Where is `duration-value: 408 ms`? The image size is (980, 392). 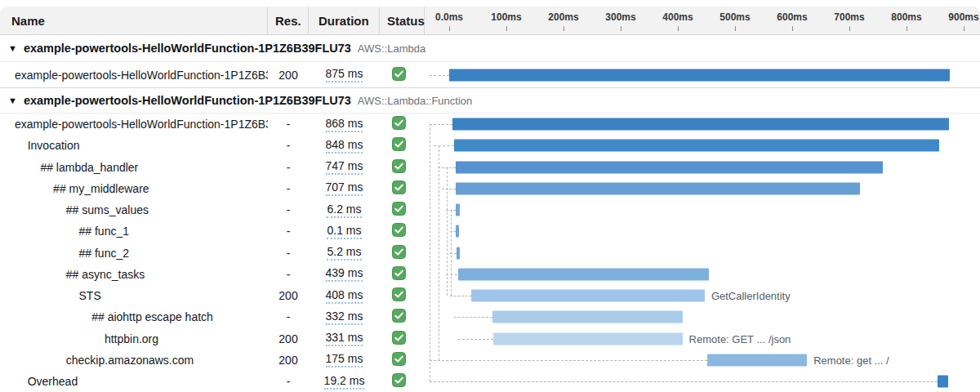
duration-value: 408 ms is located at coordinates (345, 296).